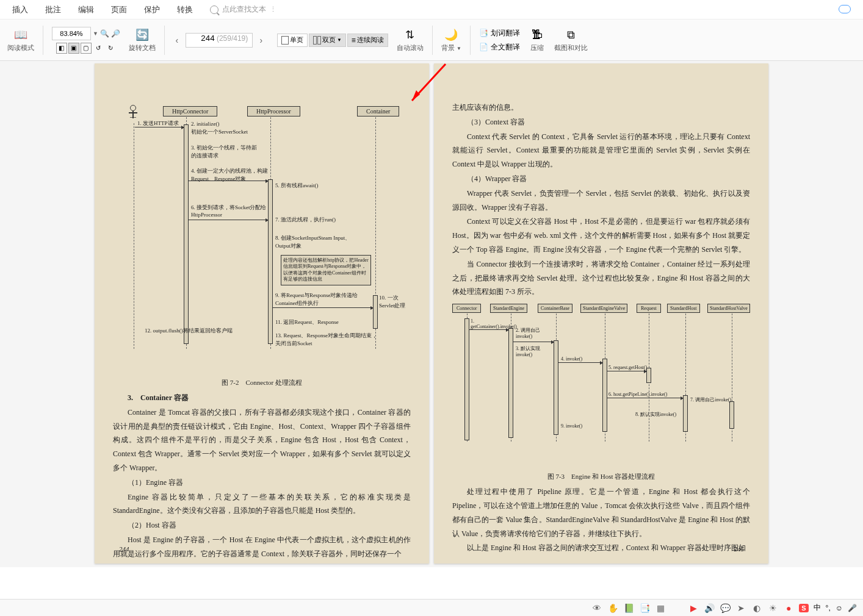 This screenshot has height=616, width=863. What do you see at coordinates (601, 548) in the screenshot?
I see `para-summary: 以上是 Engine 和 Host 容器之间的请求交互过程，Context 和 …` at bounding box center [601, 548].